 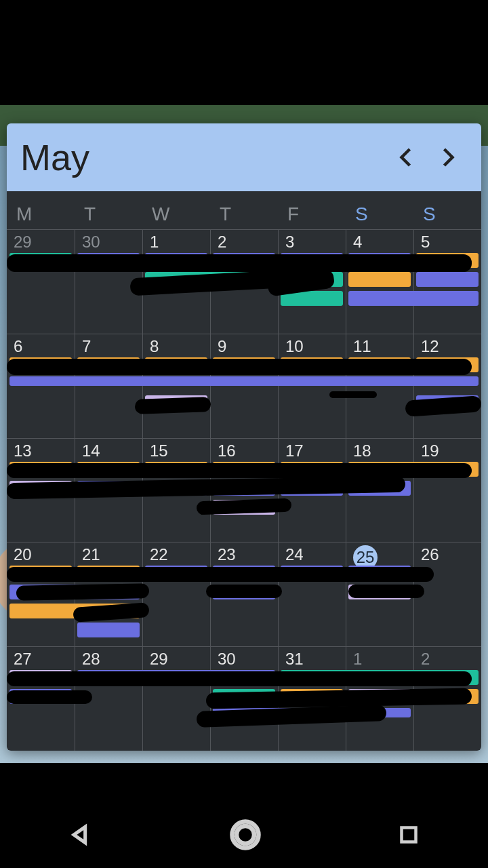 What do you see at coordinates (81, 836) in the screenshot?
I see `back-button` at bounding box center [81, 836].